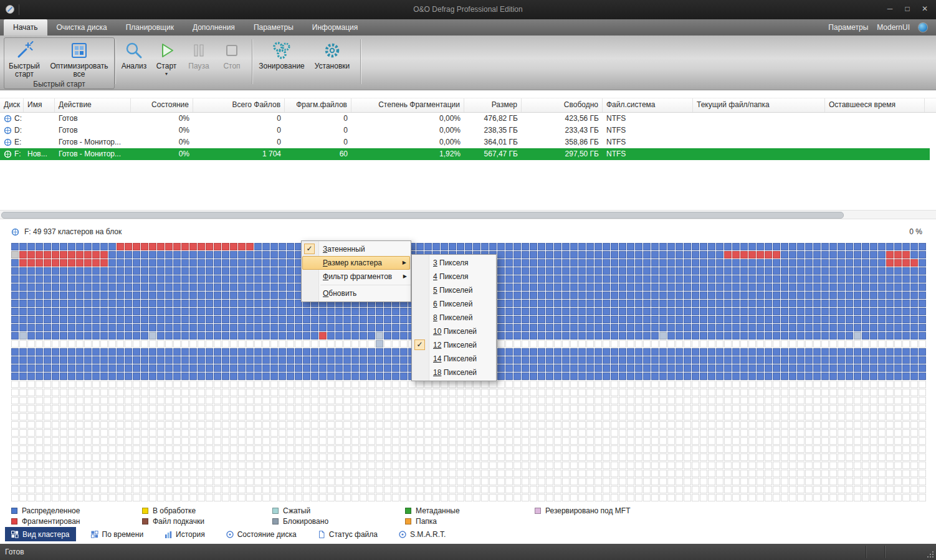 The height and width of the screenshot is (560, 936). I want to click on horizontal-scrollbar, so click(468, 214).